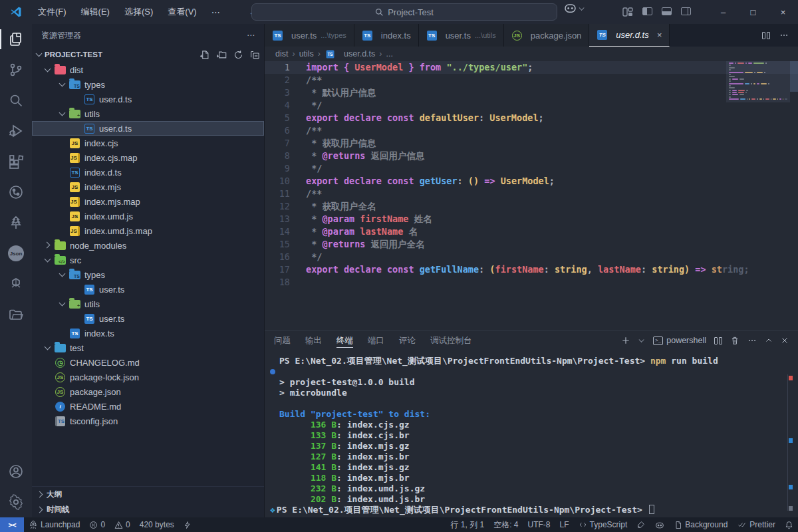  What do you see at coordinates (758, 82) in the screenshot?
I see `minimap` at bounding box center [758, 82].